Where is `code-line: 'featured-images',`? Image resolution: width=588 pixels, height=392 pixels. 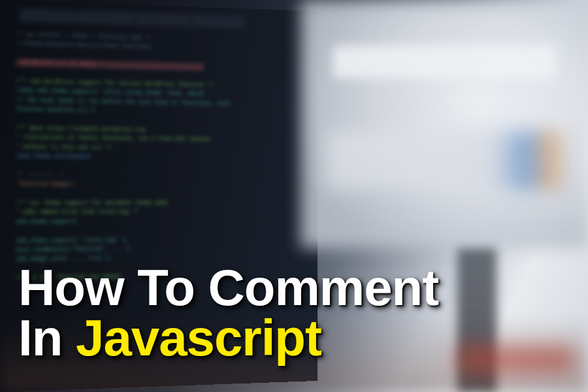
code-line: 'featured-images', is located at coordinates (164, 184).